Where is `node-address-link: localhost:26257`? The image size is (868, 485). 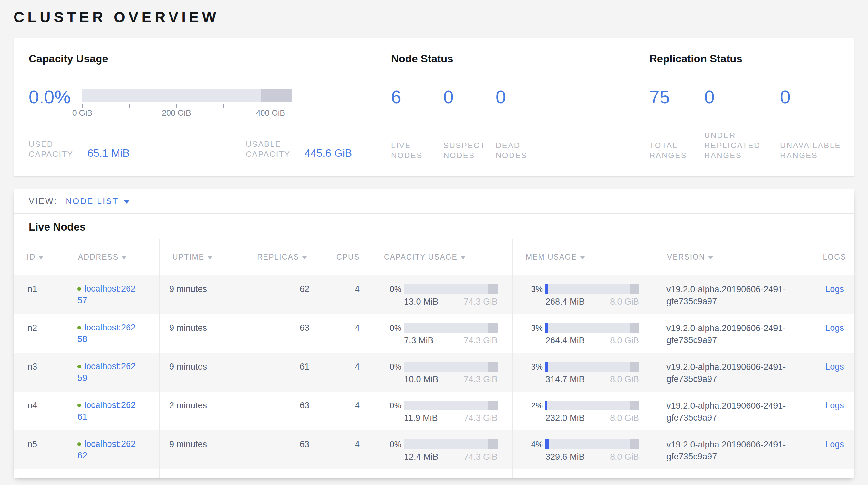
node-address-link: localhost:26257 is located at coordinates (118, 295).